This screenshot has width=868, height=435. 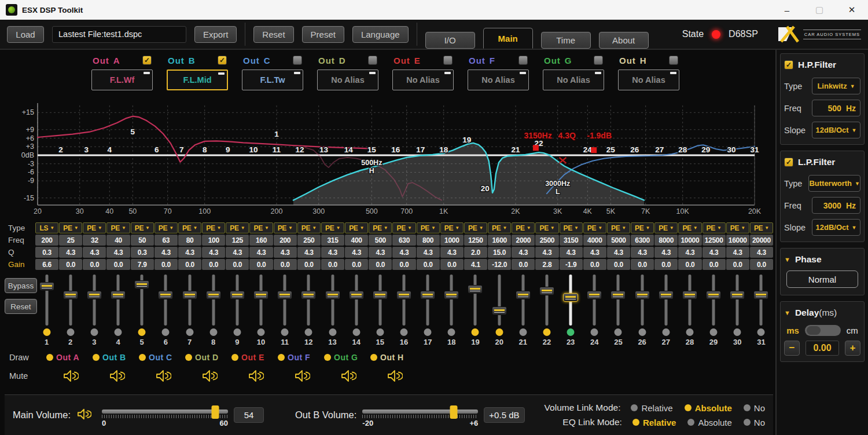 What do you see at coordinates (853, 348) in the screenshot?
I see `delay-increment-button: +` at bounding box center [853, 348].